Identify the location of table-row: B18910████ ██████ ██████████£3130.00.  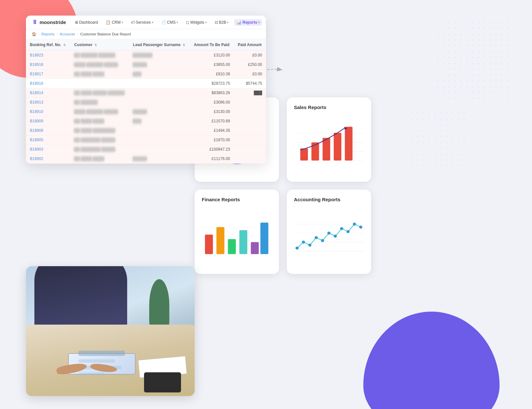
(146, 112).